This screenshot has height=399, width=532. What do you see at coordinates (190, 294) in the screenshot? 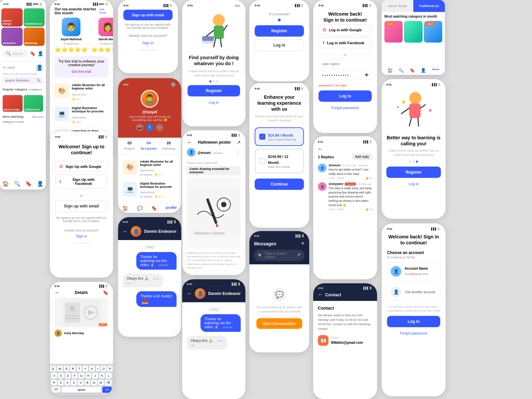
I see `back-chat2: ←` at bounding box center [190, 294].